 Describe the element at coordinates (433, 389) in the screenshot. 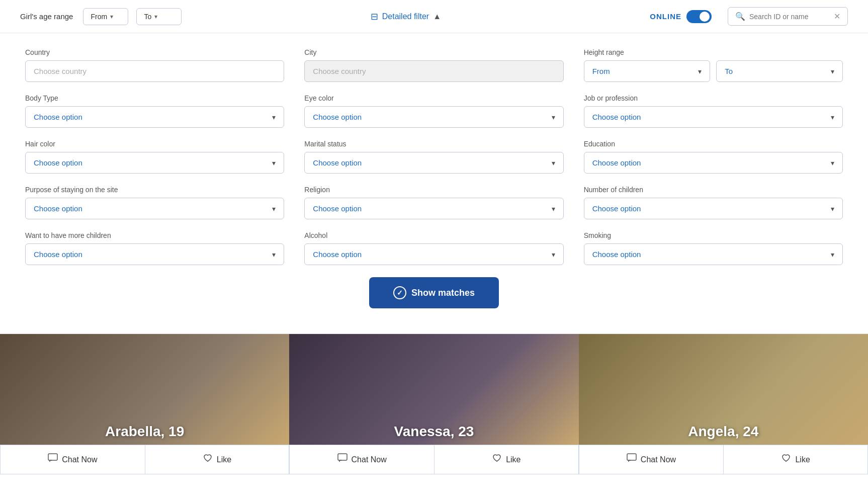

I see `card-image: Vanessa, 23` at that location.